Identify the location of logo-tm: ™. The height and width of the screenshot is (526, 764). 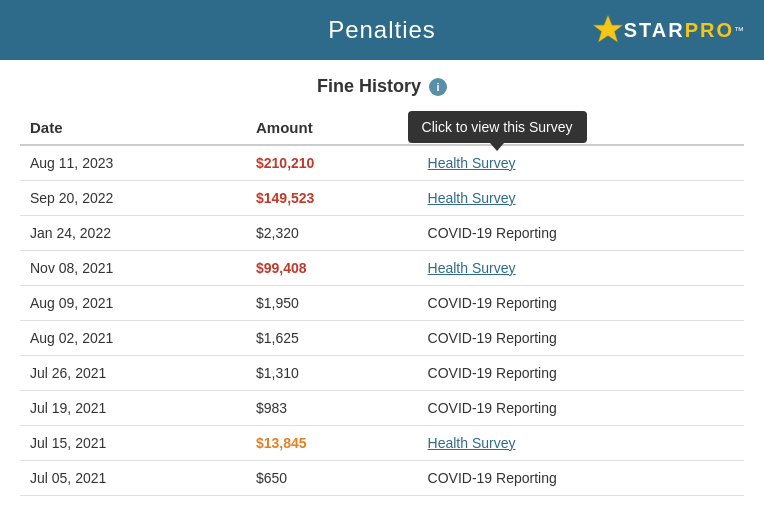
(739, 30).